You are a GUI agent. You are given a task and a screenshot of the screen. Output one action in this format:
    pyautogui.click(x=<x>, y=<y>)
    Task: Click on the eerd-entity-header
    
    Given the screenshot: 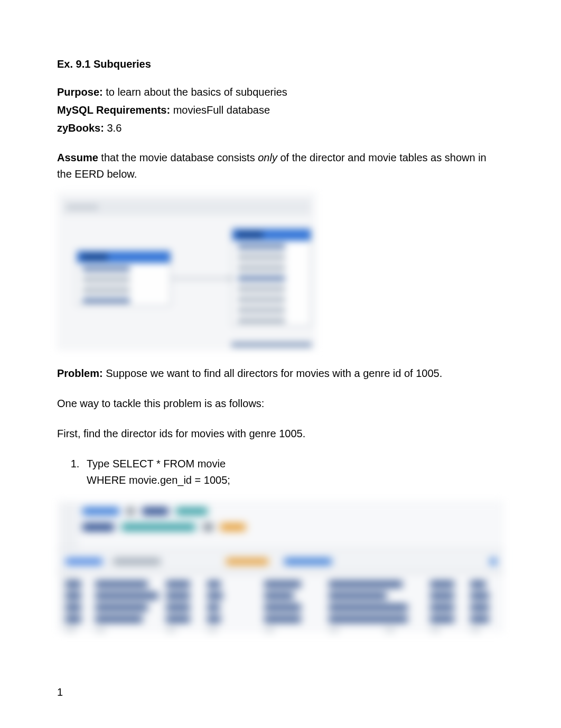 What is the action you would take?
    pyautogui.click(x=272, y=235)
    